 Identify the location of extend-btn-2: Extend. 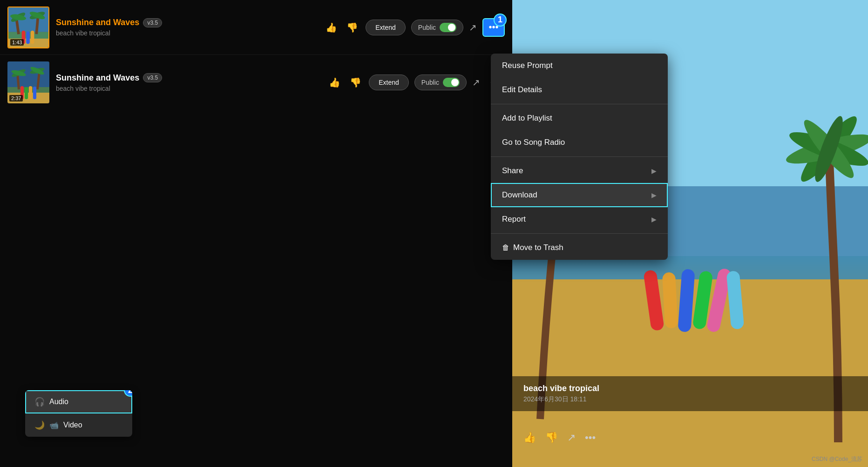
(389, 82).